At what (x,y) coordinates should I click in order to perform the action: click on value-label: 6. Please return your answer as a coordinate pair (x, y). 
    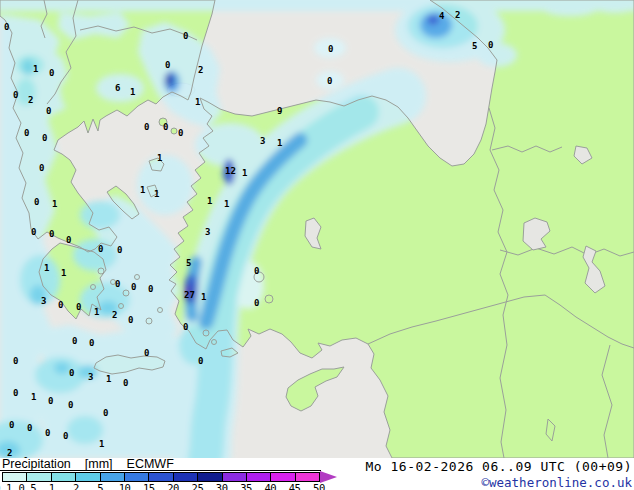
    Looking at the image, I should click on (118, 88).